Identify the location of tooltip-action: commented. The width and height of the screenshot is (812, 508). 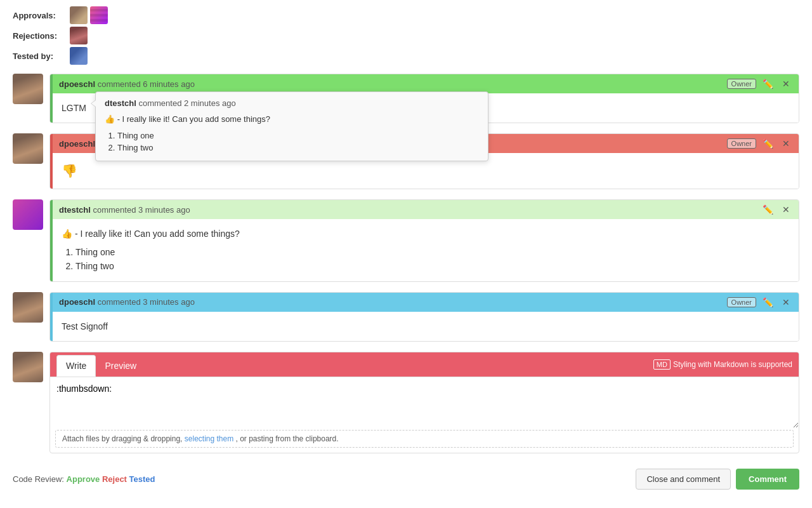
(160, 103).